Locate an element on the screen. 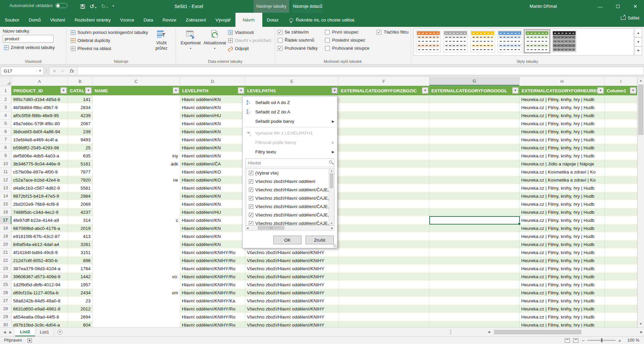 This screenshot has height=344, width=644. cell-product-id: 4fe97dff-b22e-4144-a9 is located at coordinates (40, 220).